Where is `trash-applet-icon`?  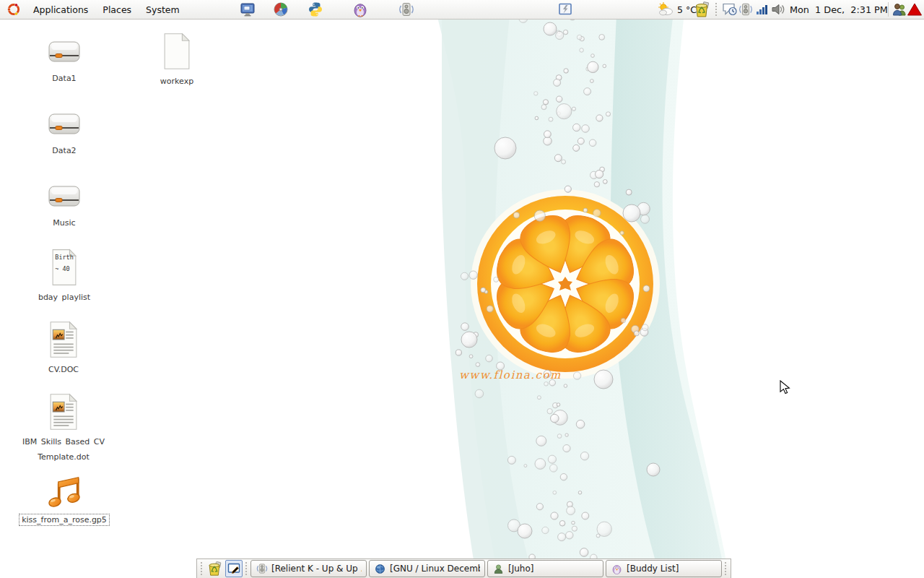 trash-applet-icon is located at coordinates (702, 9).